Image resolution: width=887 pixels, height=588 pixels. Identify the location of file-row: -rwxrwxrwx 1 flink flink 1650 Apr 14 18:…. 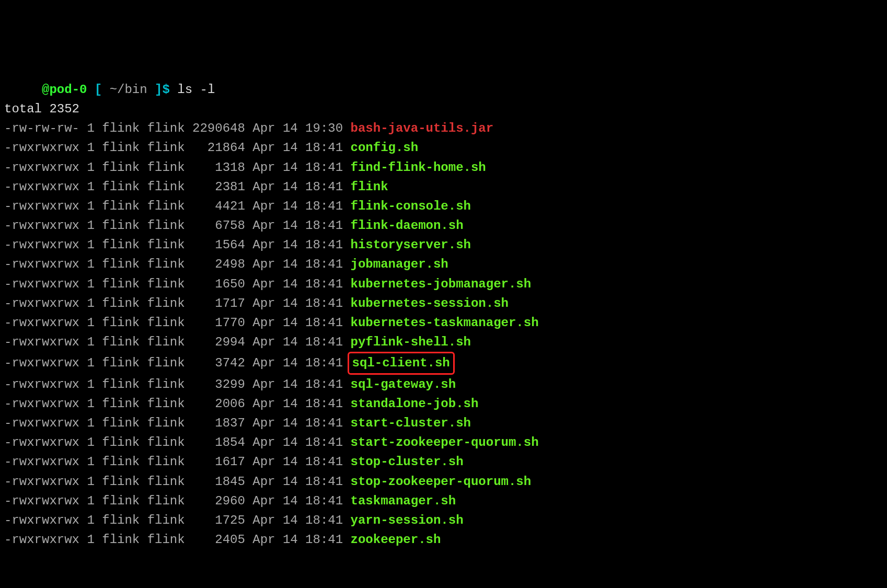
(443, 284).